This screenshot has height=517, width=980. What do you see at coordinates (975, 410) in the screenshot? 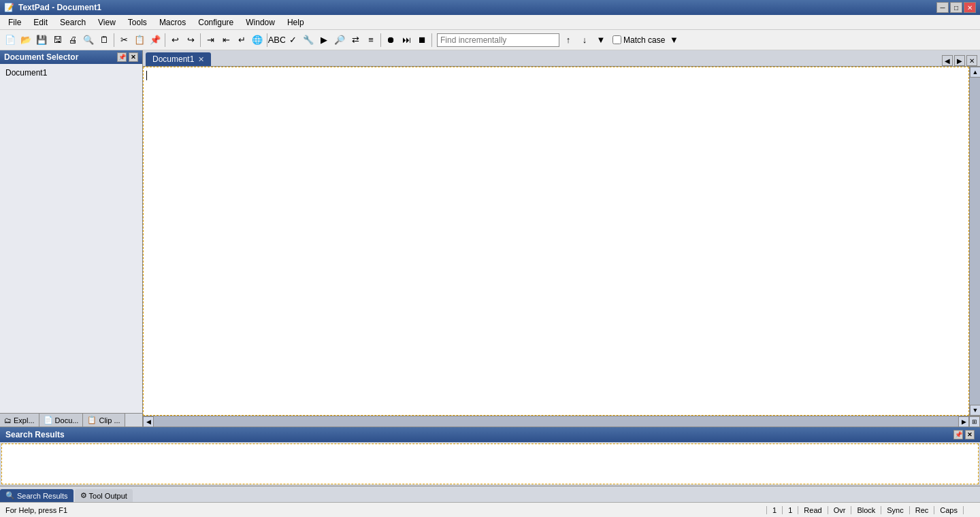
I see `scroll-down-button: ▼` at bounding box center [975, 410].